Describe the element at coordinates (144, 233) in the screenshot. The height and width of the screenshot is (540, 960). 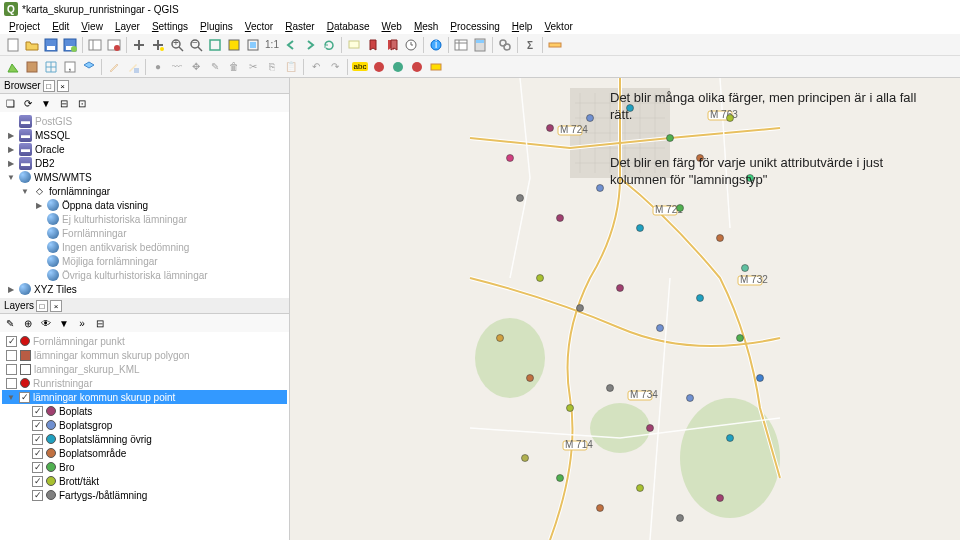
I see `browser-item: Fornlämningar` at that location.